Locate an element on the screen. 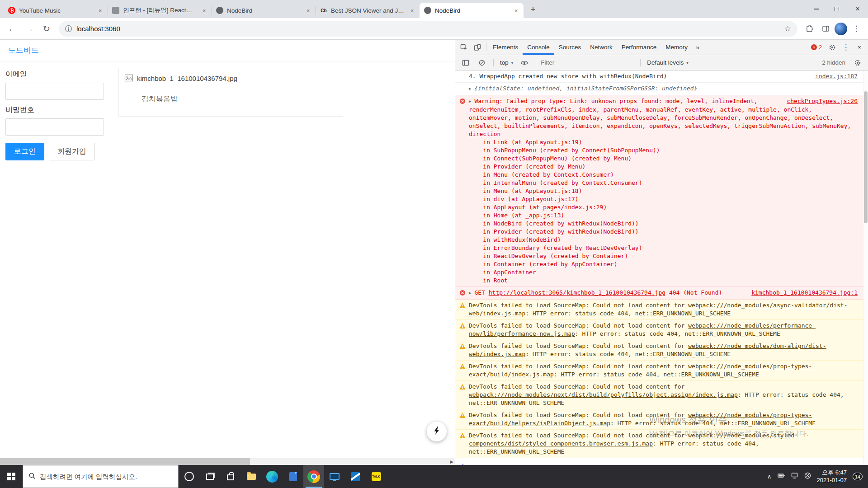 This screenshot has width=868, height=488. login-button: 로그인 is located at coordinates (25, 152).